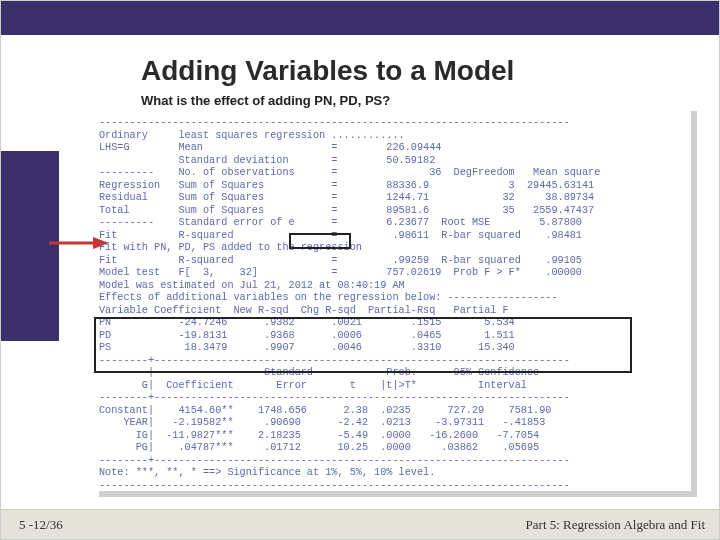  I want to click on highlight-box-rsq, so click(320, 241).